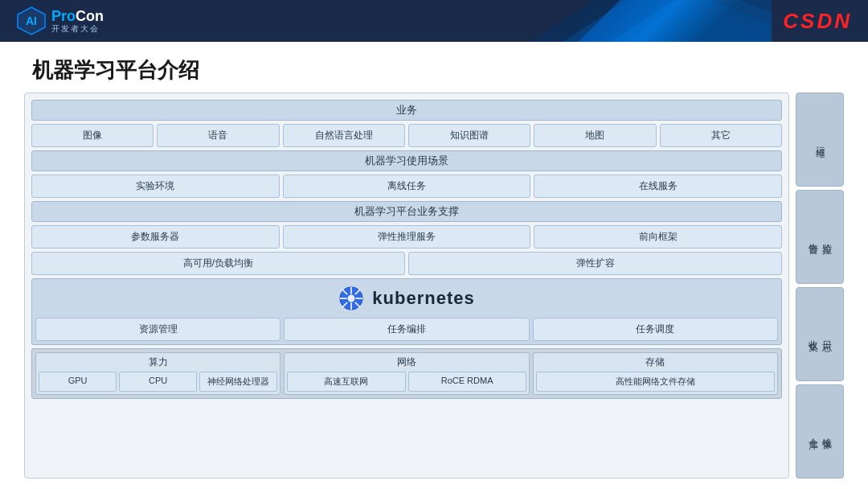 This screenshot has height=489, width=868. Describe the element at coordinates (820, 140) in the screenshot. I see `sidebar-item-yunwei: 运维` at that location.